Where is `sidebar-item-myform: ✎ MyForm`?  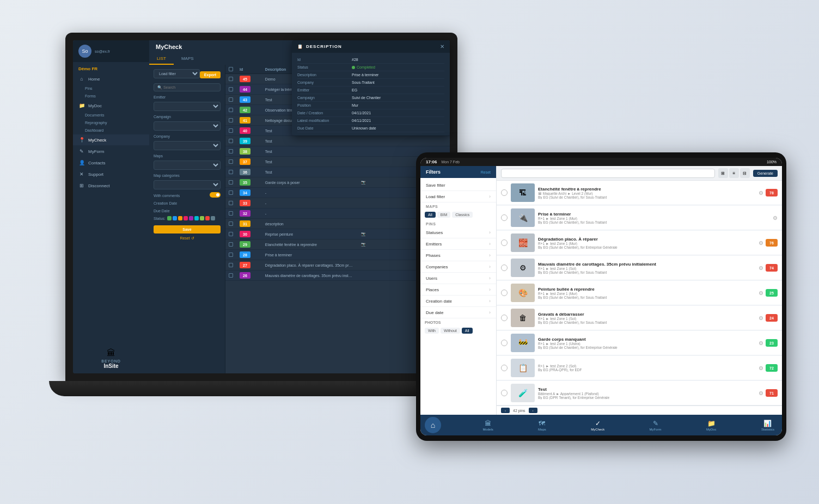 sidebar-item-myform: ✎ MyForm is located at coordinates (111, 151).